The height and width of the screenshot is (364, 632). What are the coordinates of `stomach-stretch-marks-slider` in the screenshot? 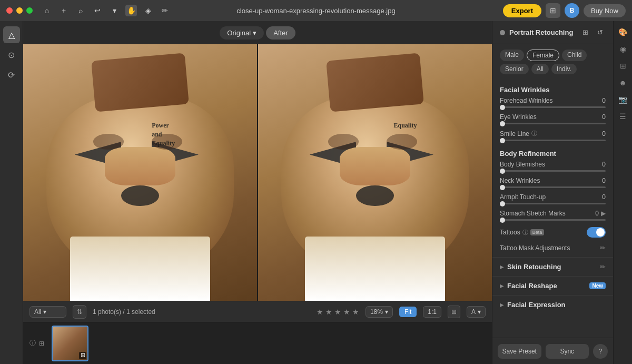 It's located at (553, 220).